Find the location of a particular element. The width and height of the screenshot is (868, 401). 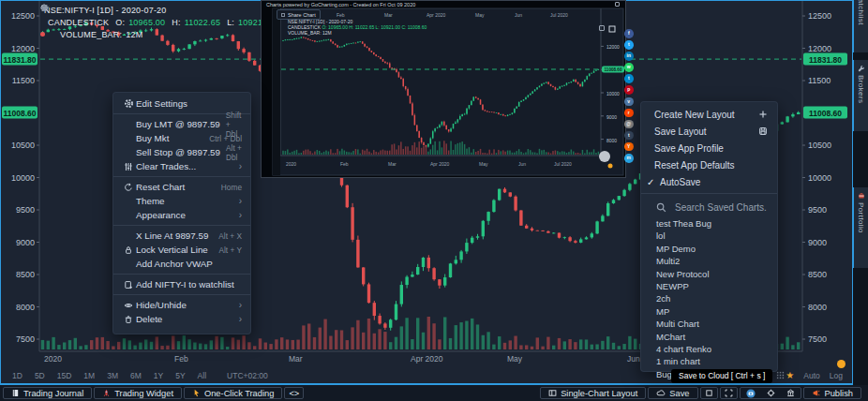

expand-icon is located at coordinates (729, 394).